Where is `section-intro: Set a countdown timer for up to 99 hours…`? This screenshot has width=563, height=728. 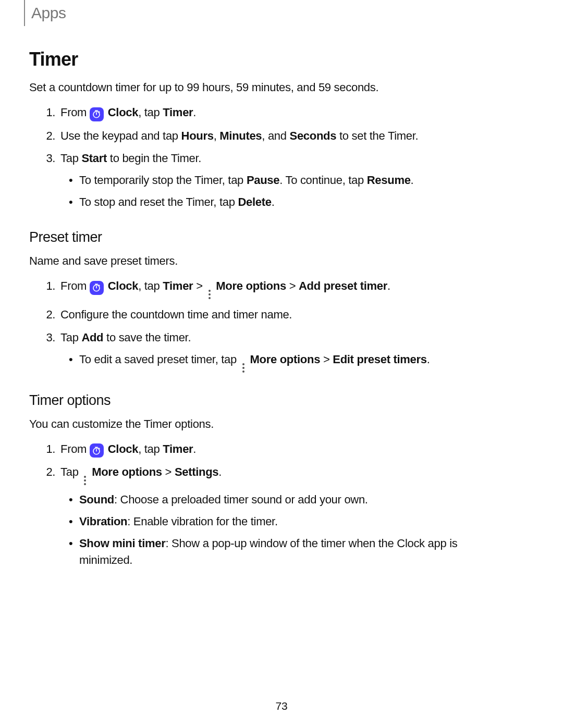 section-intro: Set a countdown timer for up to 99 hours… is located at coordinates (268, 88).